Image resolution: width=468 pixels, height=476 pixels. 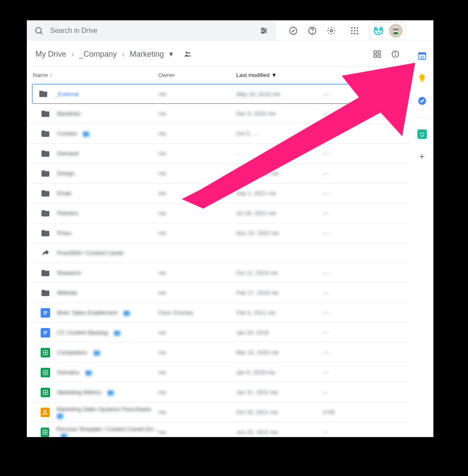 What do you see at coordinates (395, 54) in the screenshot?
I see `info-icon` at bounding box center [395, 54].